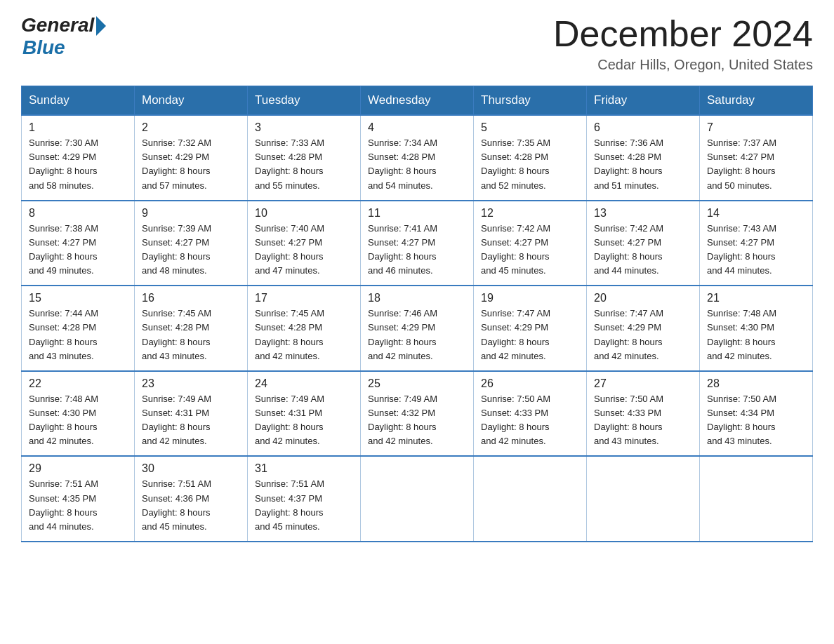 This screenshot has height=644, width=834. Describe the element at coordinates (305, 414) in the screenshot. I see `table-row: 24 Sunrise: 7:49 AM Sunset: 4:31 PM Dayl…` at that location.